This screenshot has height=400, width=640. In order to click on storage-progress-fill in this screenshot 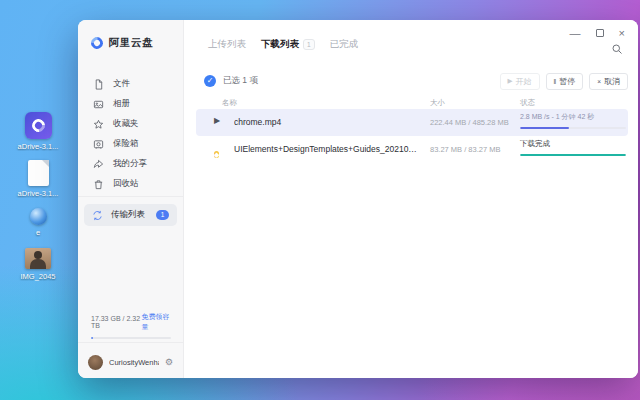, I will do `click(92, 338)`.